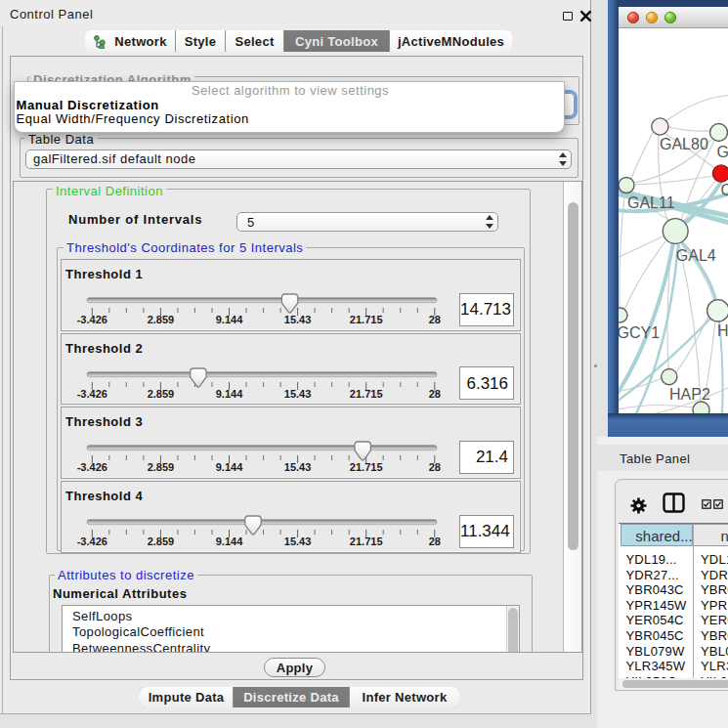  Describe the element at coordinates (696, 254) in the screenshot. I see `svg-text: GAL4` at that location.